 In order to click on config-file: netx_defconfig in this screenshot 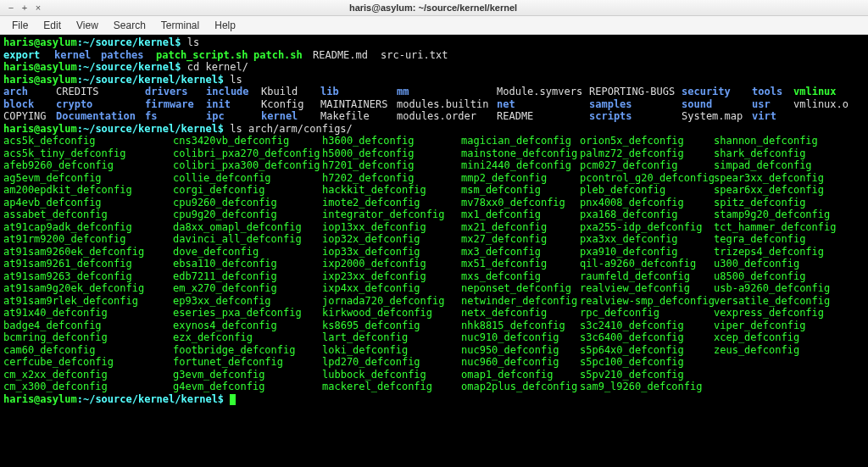, I will do `click(520, 314)`.